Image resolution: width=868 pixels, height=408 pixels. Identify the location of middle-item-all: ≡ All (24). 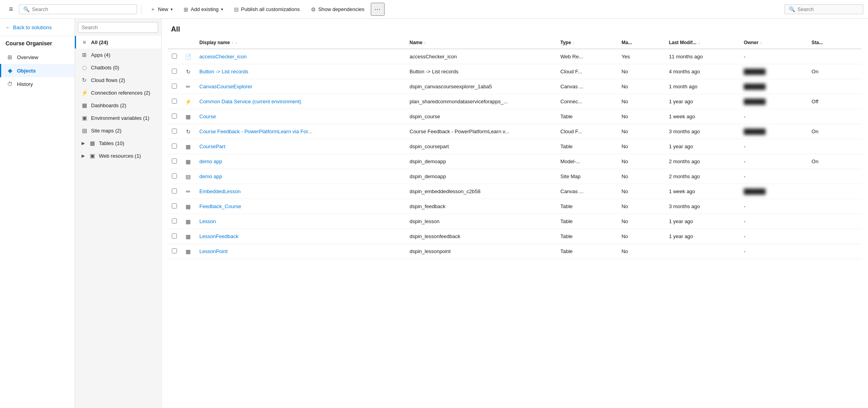
(118, 42).